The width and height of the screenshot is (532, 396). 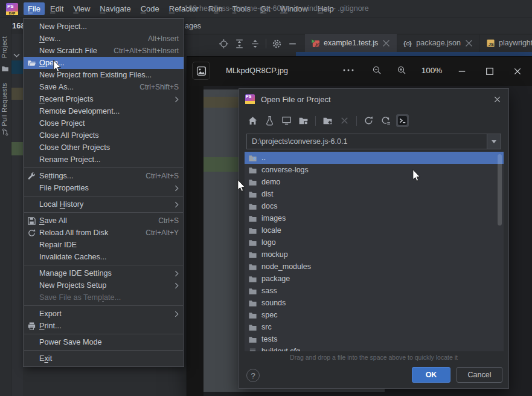 I want to click on tree-row-node-modules: node_modules, so click(x=374, y=267).